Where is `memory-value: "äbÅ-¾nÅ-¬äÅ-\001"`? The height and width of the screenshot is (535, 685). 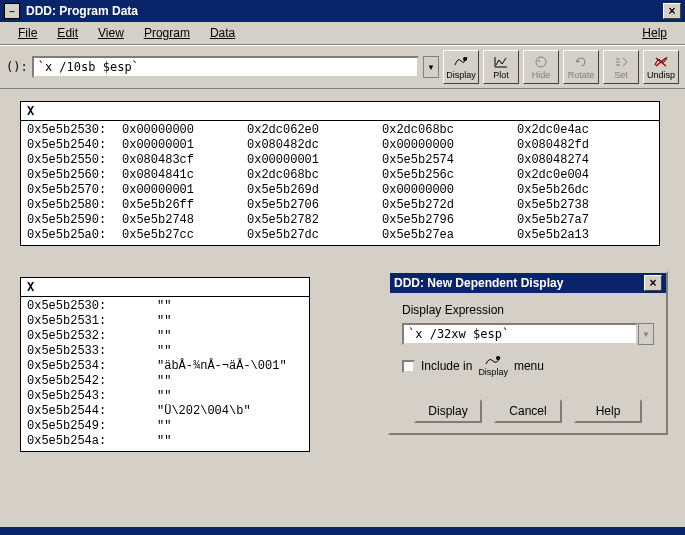
memory-value: "äbÅ-¾nÅ-¬äÅ-\001" is located at coordinates (222, 366).